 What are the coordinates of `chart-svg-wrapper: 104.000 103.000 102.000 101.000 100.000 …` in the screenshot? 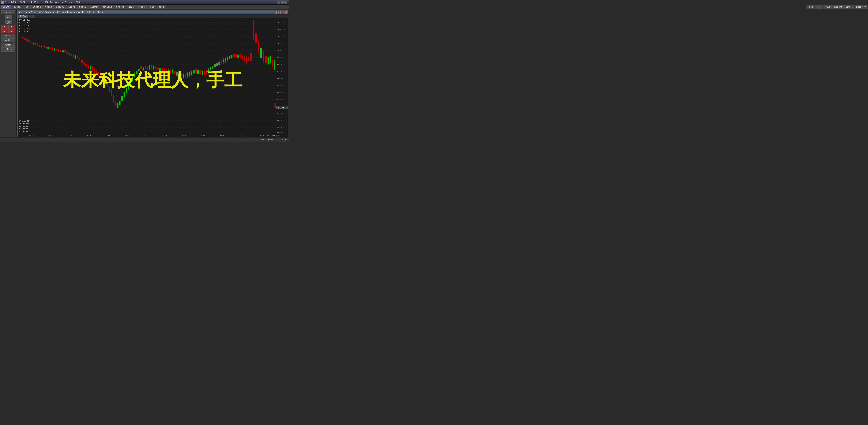 It's located at (153, 77).